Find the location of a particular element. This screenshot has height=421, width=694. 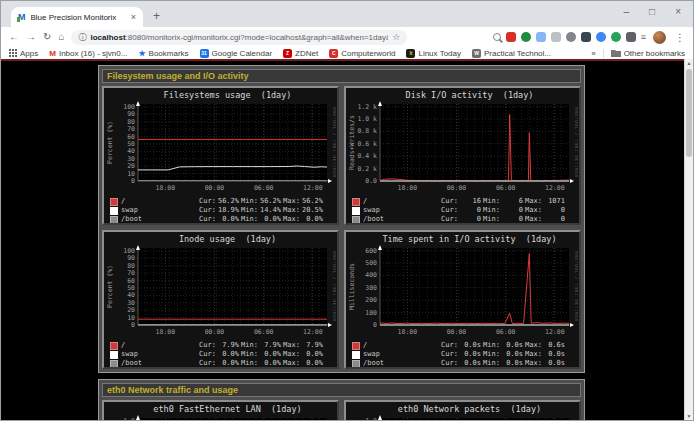

new-tab-button: + is located at coordinates (156, 16).